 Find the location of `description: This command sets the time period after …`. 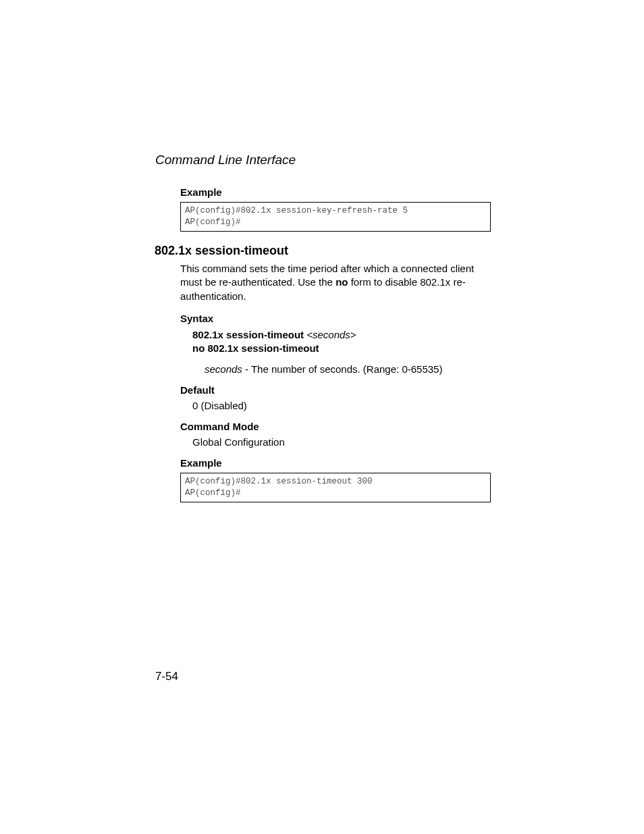

description: This command sets the time period after … is located at coordinates (336, 282).